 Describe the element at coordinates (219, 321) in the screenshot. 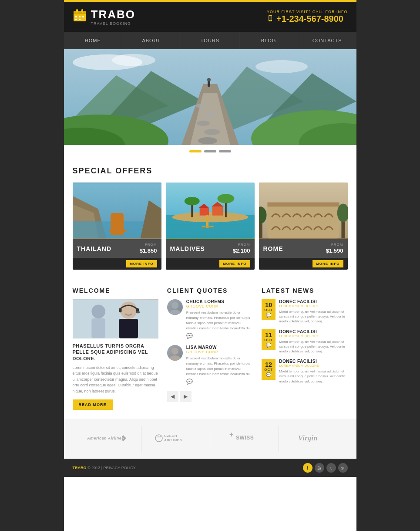

I see `quote-text-0: Praesent vestibulum molestie dolor nonum…` at that location.